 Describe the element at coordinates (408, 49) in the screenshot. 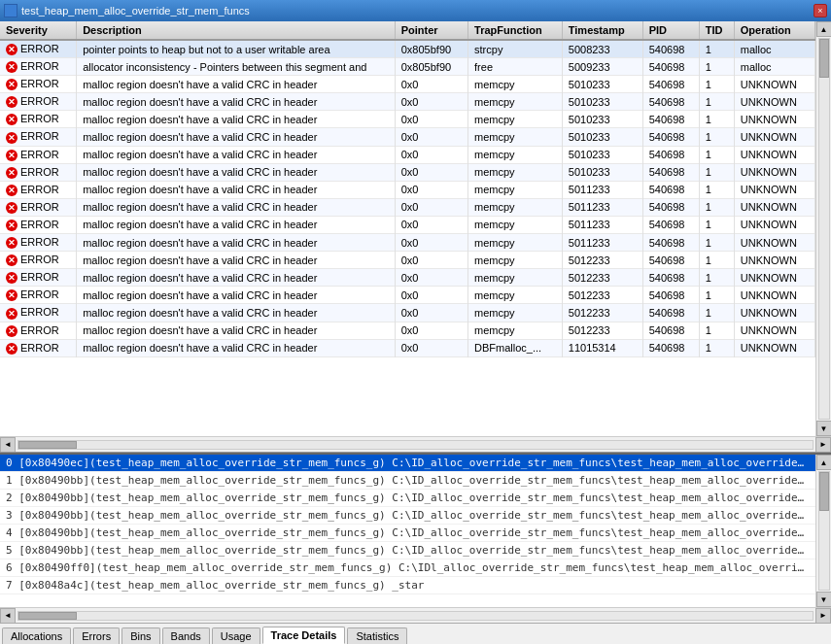

I see `table-row: ✕ERRORpointer points to heap but not to …` at that location.